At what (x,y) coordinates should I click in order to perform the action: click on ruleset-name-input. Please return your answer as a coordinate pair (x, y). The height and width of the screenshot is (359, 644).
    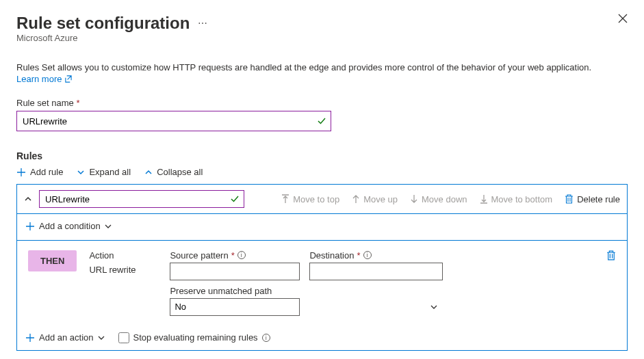
    Looking at the image, I should click on (174, 121).